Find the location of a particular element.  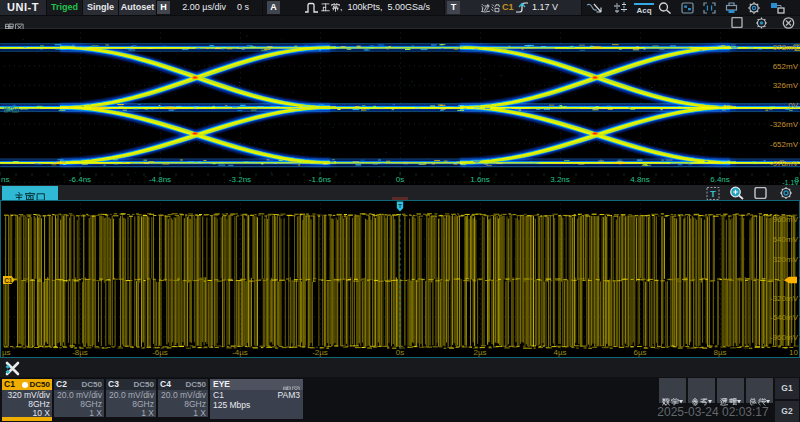

svg-text: 6µs is located at coordinates (640, 352).